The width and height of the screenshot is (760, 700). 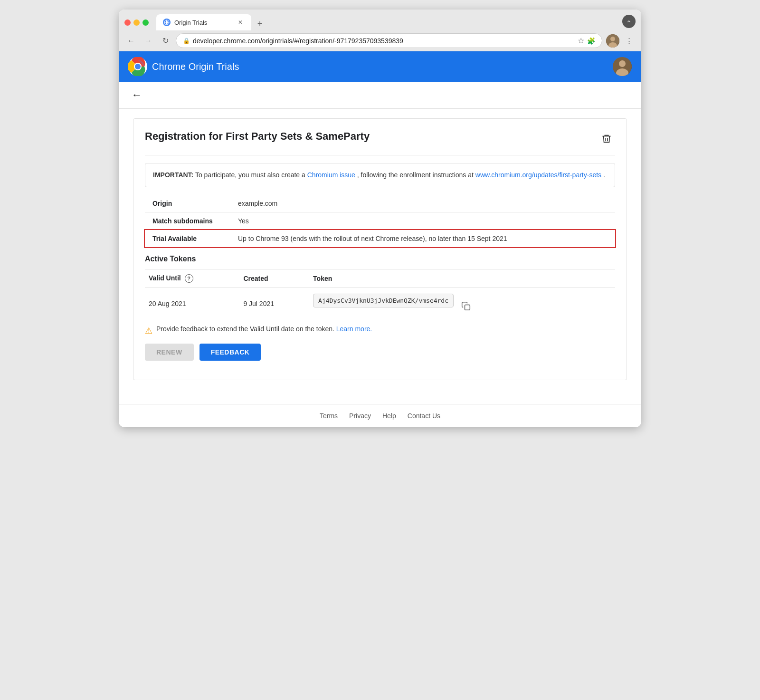 What do you see at coordinates (423, 221) in the screenshot?
I see `match-subdomains-value: Yes` at bounding box center [423, 221].